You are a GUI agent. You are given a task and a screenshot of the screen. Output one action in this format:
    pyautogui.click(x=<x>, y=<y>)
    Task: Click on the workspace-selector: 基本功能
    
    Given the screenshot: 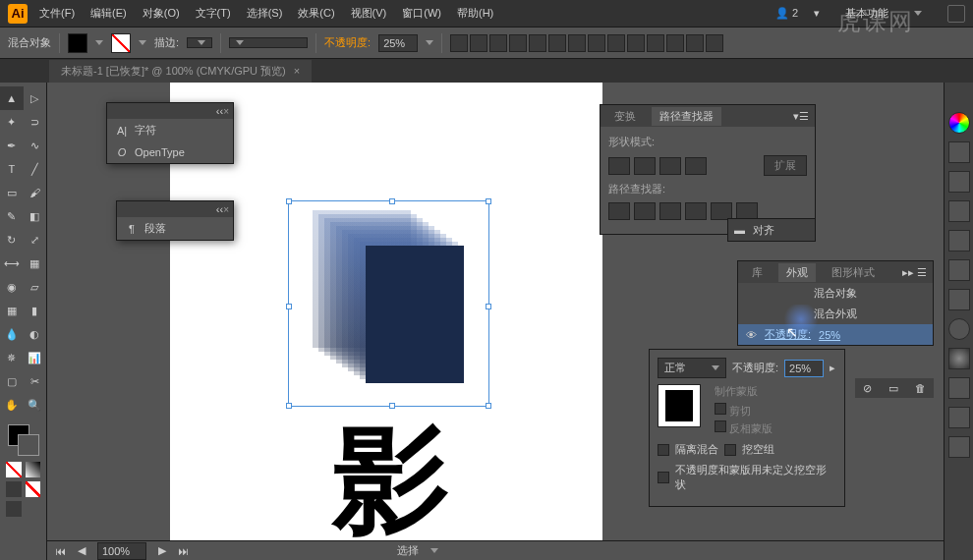 What is the action you would take?
    pyautogui.click(x=867, y=14)
    